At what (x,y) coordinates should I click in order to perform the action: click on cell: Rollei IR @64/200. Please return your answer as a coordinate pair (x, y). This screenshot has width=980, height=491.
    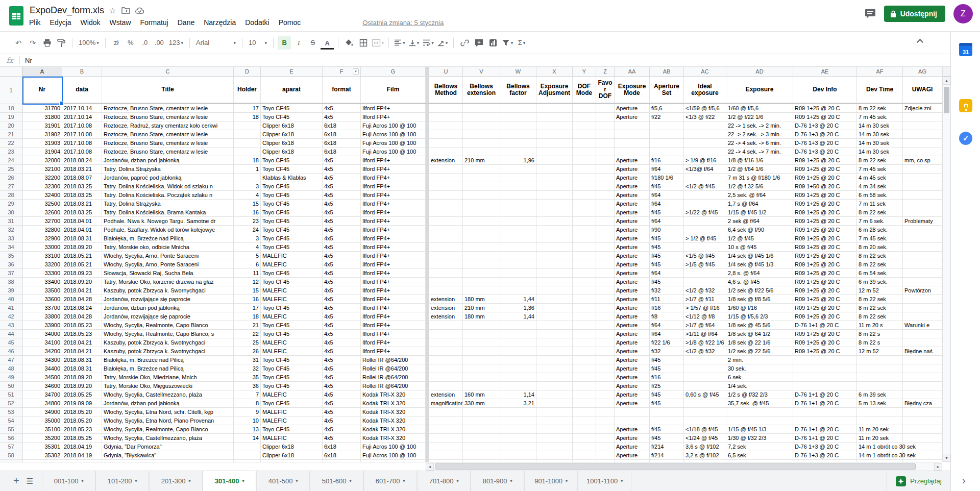
    Looking at the image, I should click on (393, 378).